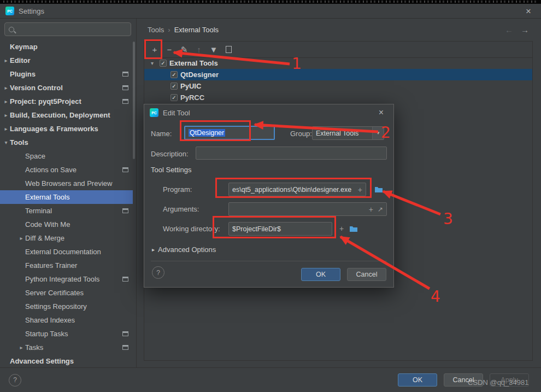 The height and width of the screenshot is (392, 541). Describe the element at coordinates (11, 30) in the screenshot. I see `search-icon` at that location.